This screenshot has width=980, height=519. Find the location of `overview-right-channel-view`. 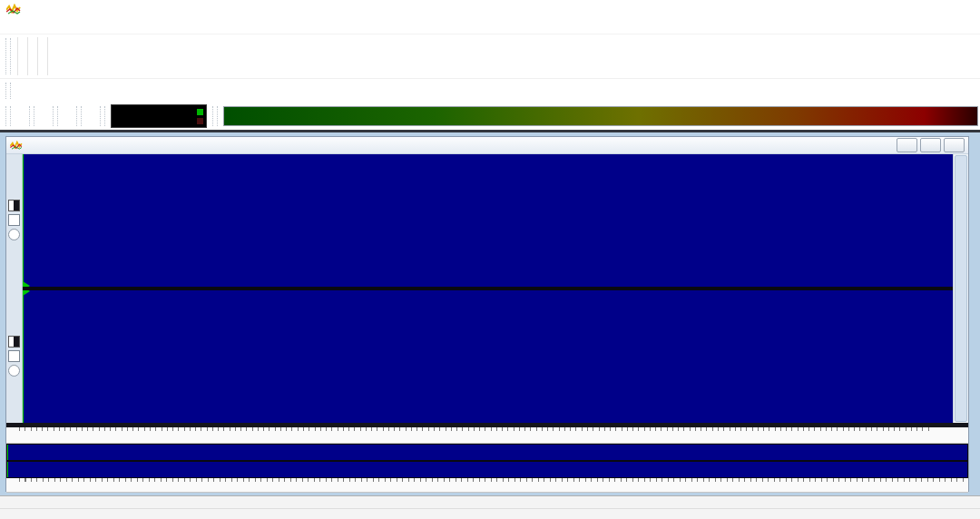

overview-right-channel-view is located at coordinates (487, 470).